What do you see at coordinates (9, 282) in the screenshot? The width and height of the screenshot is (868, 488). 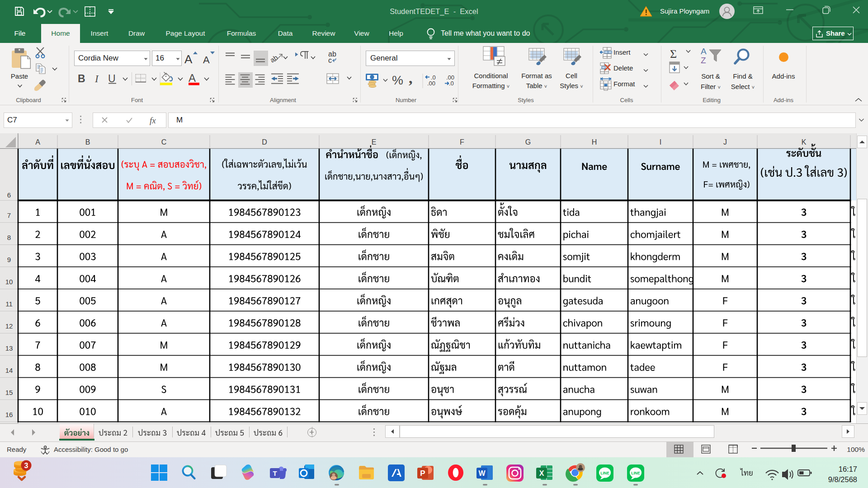 I see `svg-text: 10` at bounding box center [9, 282].